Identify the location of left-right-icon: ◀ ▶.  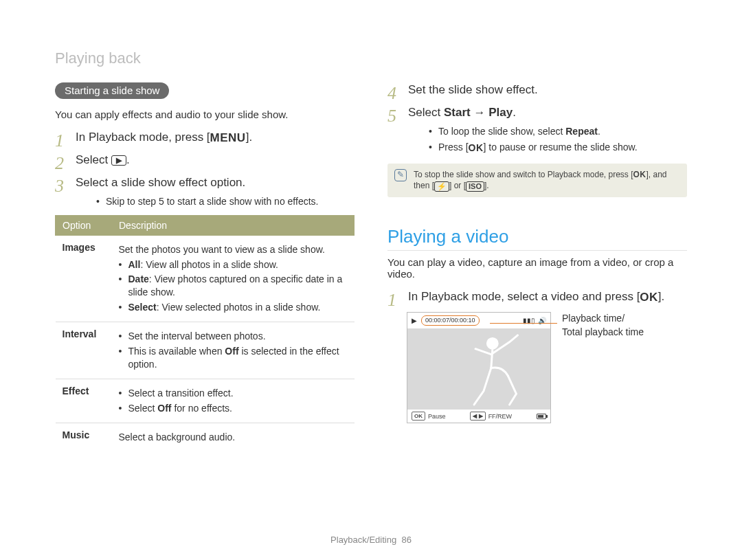
(477, 416).